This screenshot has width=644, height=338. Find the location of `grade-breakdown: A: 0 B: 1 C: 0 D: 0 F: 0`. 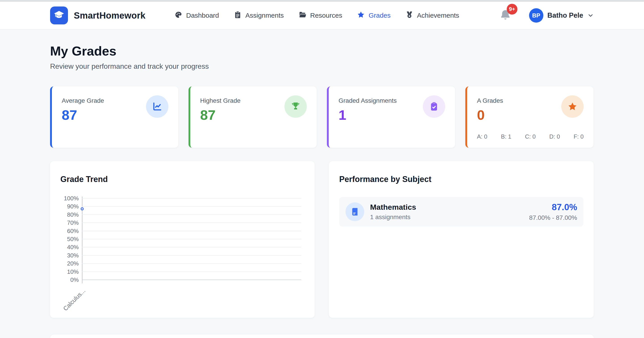

grade-breakdown: A: 0 B: 1 C: 0 D: 0 F: 0 is located at coordinates (530, 137).